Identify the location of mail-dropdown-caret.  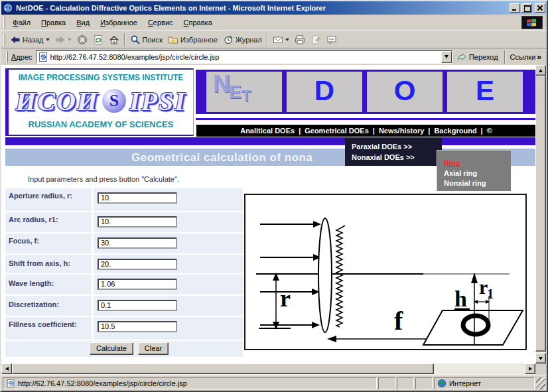
(287, 41).